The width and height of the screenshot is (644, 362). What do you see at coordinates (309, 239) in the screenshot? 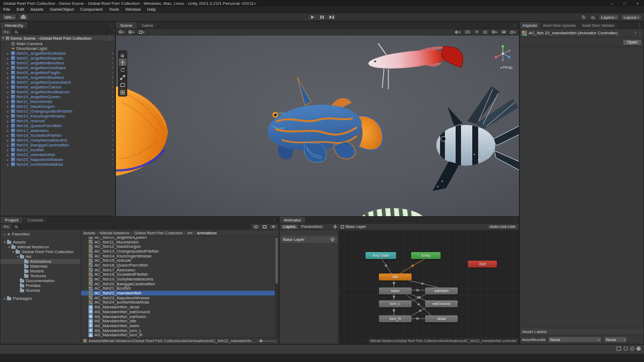
I see `layer-item-base-layer: Base Layer` at bounding box center [309, 239].